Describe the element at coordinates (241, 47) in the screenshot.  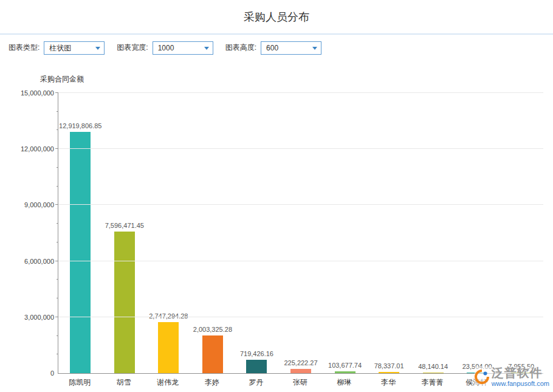
I see `chart-height-label: 图表高度:` at that location.